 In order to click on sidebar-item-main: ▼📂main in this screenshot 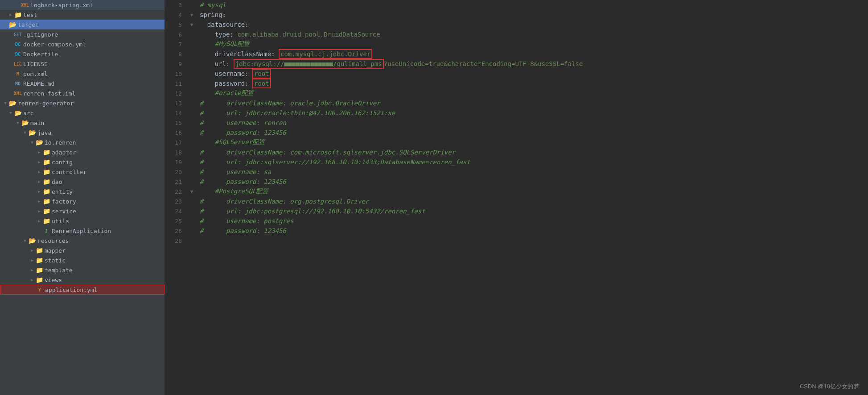, I will do `click(82, 123)`.